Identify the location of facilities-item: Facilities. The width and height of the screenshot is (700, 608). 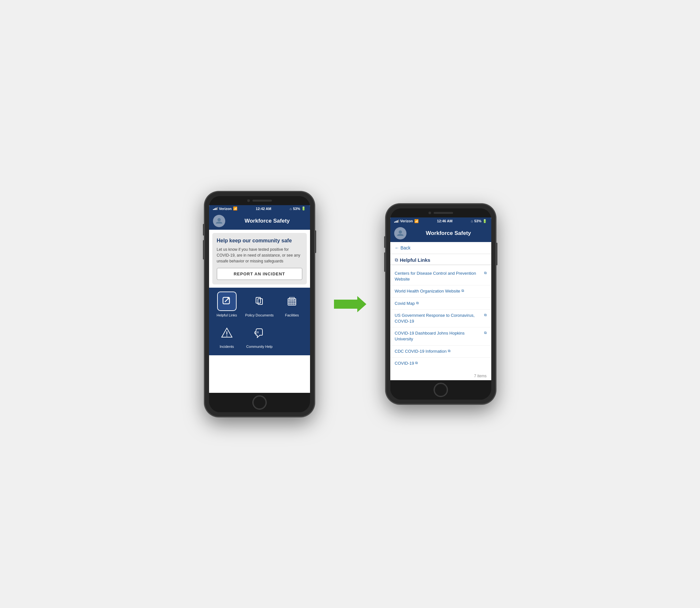
(292, 305).